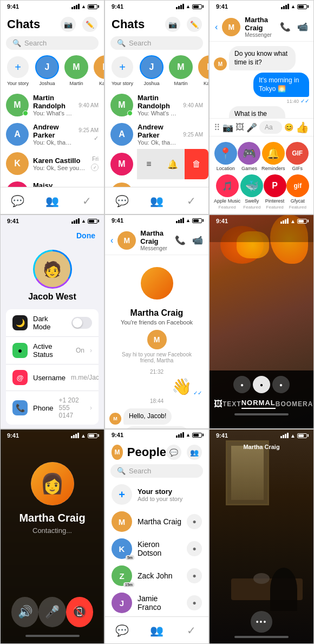  What do you see at coordinates (204, 70) in the screenshot?
I see `story-k2: K Karen` at bounding box center [204, 70].